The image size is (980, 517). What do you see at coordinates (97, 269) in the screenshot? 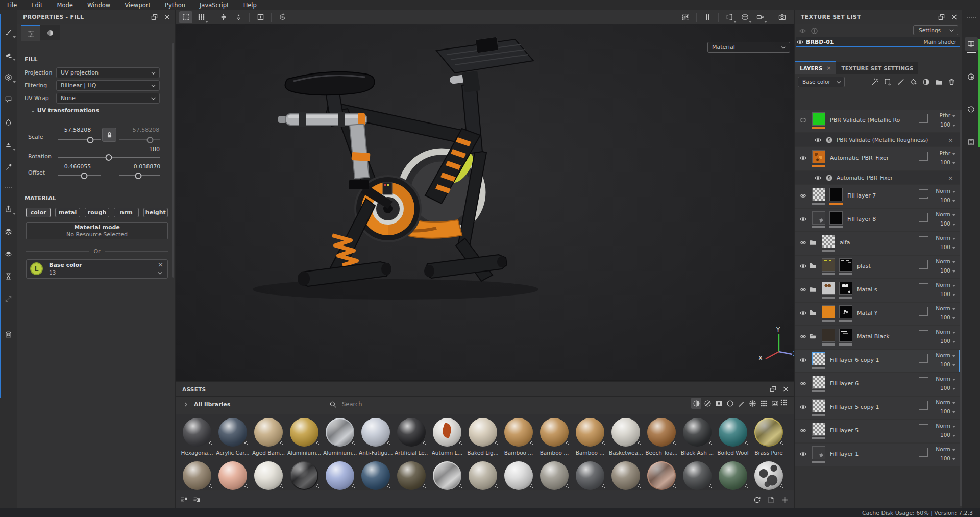
I see `base-color-resource: L Base color 13 ×` at bounding box center [97, 269].